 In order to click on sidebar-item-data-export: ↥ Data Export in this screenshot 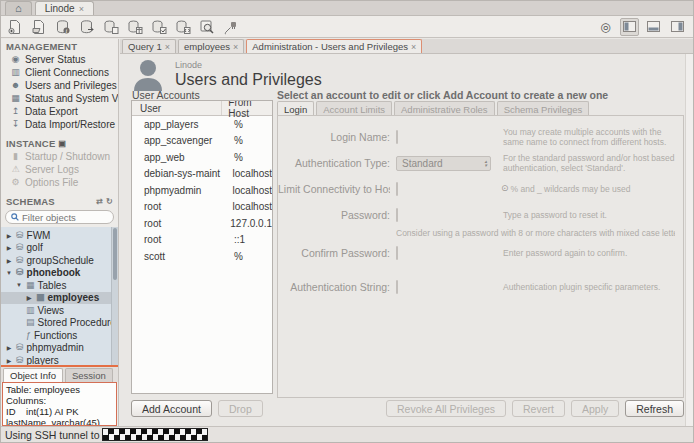, I will do `click(60, 112)`.